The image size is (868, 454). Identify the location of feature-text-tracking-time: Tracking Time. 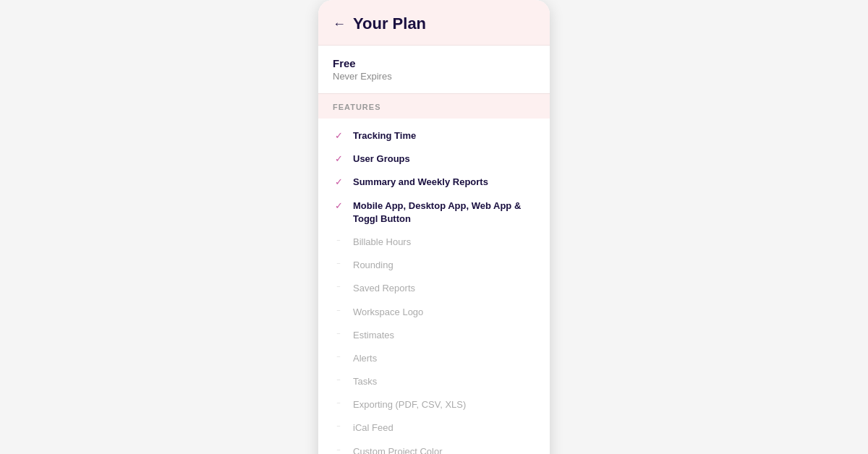
(385, 136).